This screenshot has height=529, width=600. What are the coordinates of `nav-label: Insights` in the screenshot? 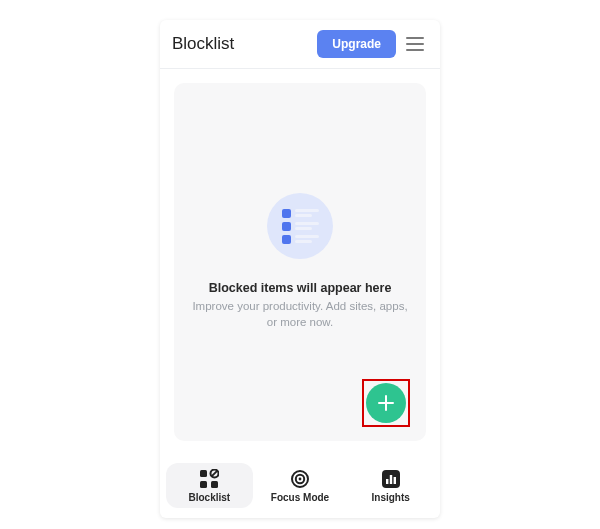 It's located at (391, 498).